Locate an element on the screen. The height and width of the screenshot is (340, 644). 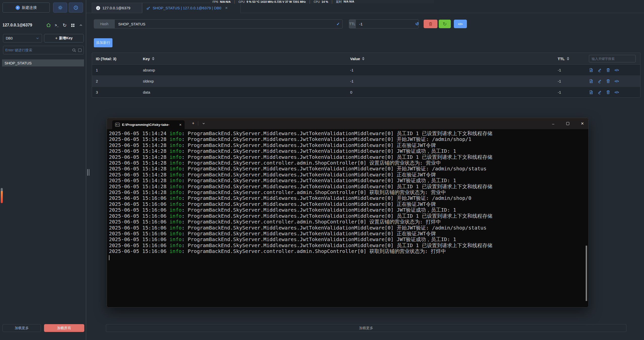
log-line: 2025-06-05 15:14:24 info: ProgramBackEnd… is located at coordinates (348, 133).